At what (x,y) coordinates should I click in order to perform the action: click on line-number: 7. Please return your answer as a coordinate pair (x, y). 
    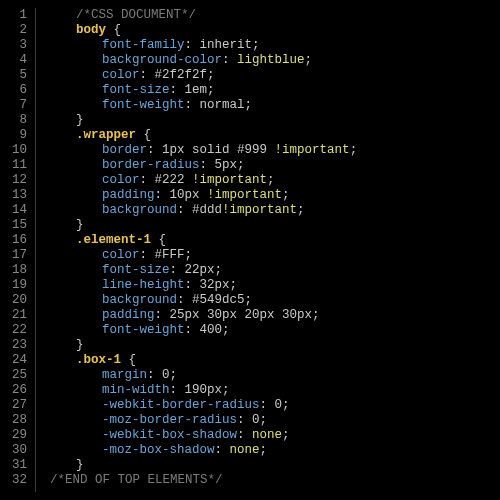
    Looking at the image, I should click on (20, 106).